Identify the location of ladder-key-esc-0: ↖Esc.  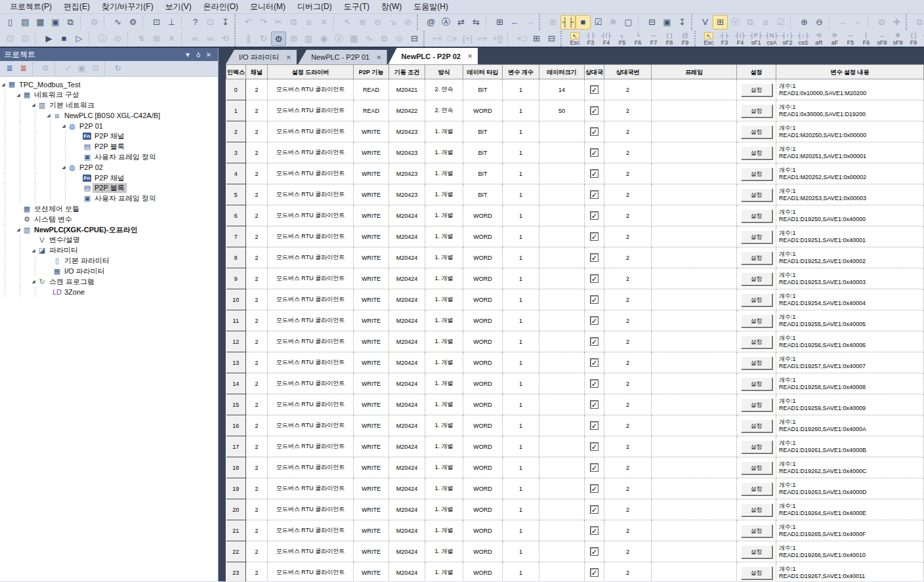
(575, 39).